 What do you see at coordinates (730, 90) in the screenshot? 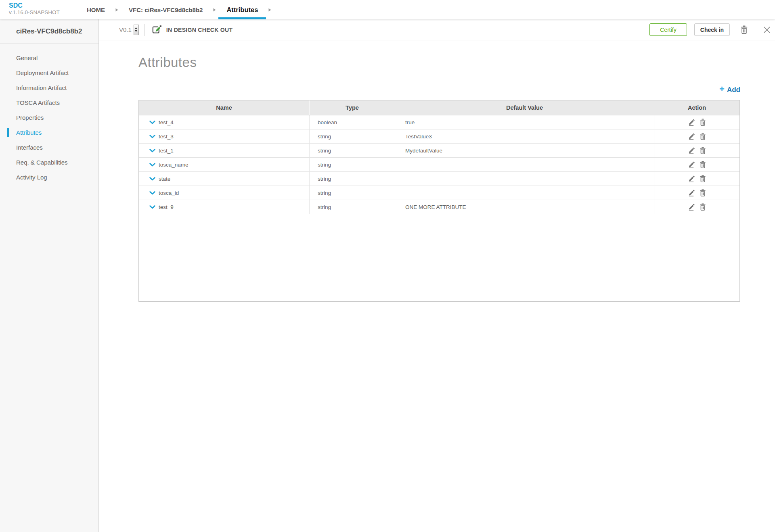
I see `add-attribute-button: + Add` at bounding box center [730, 90].